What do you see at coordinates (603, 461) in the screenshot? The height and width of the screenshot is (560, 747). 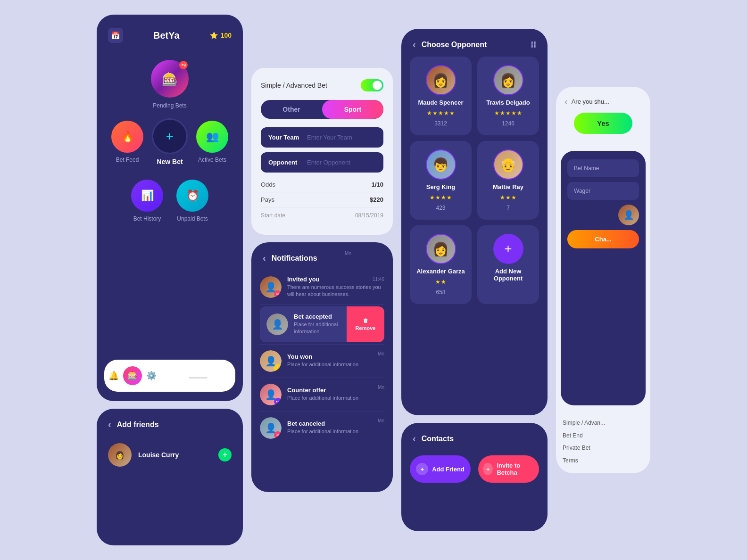 I see `settings-item-3: Terms` at bounding box center [603, 461].